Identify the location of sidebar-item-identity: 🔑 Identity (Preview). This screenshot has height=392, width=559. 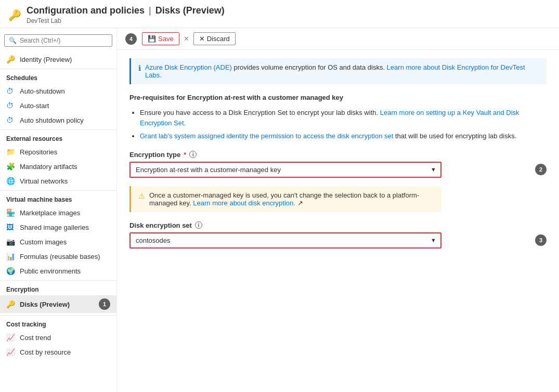
(58, 59).